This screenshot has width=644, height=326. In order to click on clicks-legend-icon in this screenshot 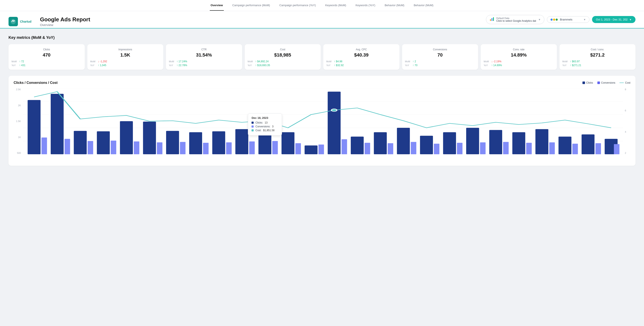, I will do `click(584, 83)`.